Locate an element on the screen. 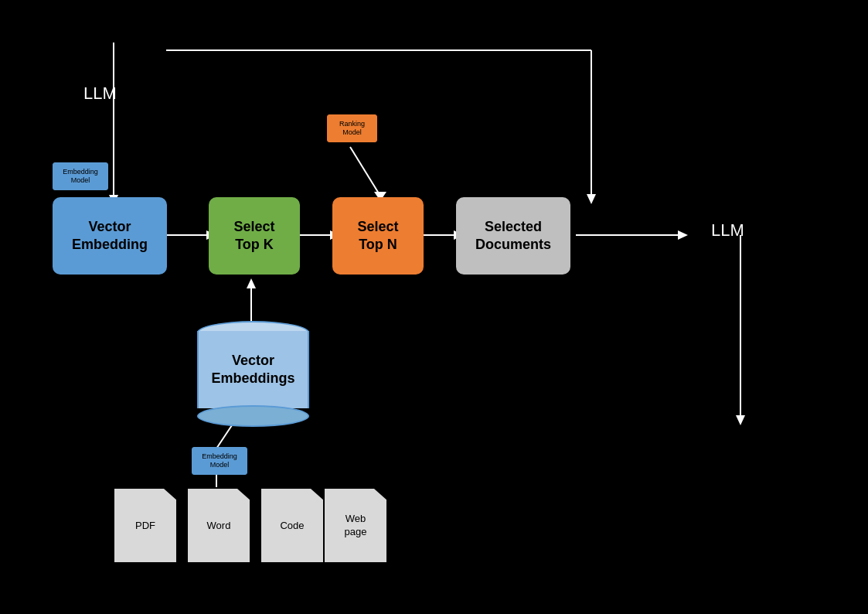  select-top-k-box: Select Top K is located at coordinates (254, 236).